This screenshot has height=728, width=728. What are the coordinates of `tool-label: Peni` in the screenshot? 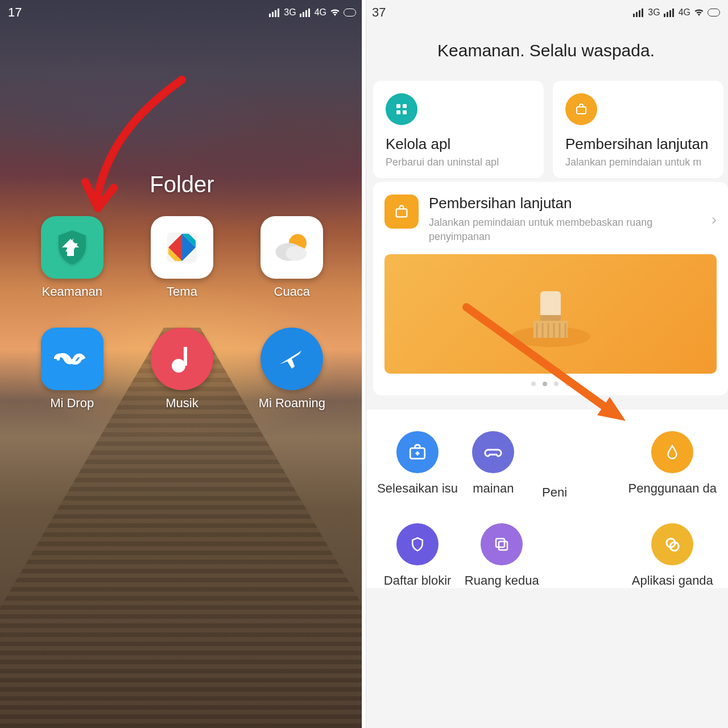 It's located at (586, 490).